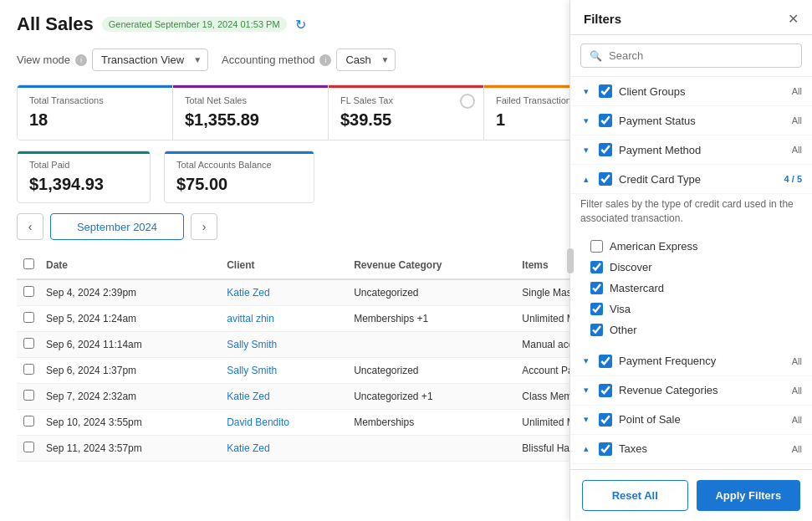 The height and width of the screenshot is (521, 812). Describe the element at coordinates (691, 361) in the screenshot. I see `filter-payment-frequency: ▾ Payment Frequency All` at that location.